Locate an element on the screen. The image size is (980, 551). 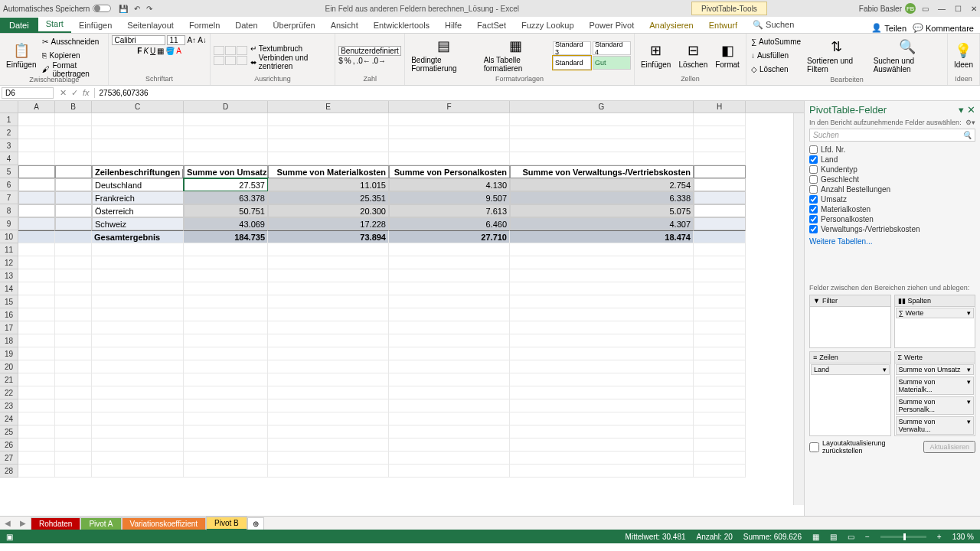
cond-format-button: ▤Bedingte Formatierung is located at coordinates (443, 55).